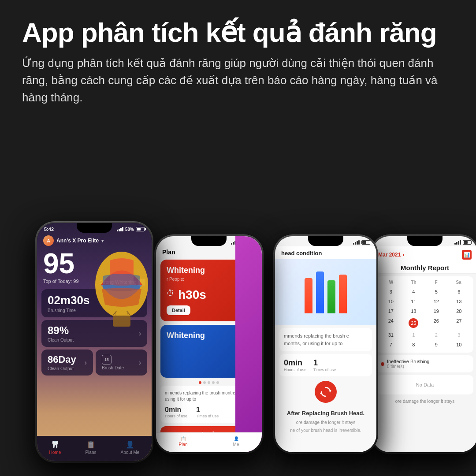 This screenshot has width=476, height=476. Describe the element at coordinates (413, 282) in the screenshot. I see `cal-header-th: Th` at that location.